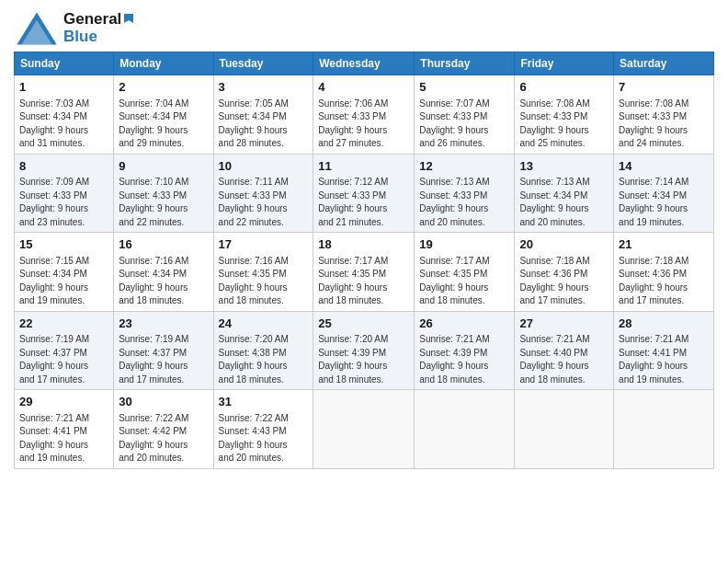  I want to click on day-info: Sunrise: 7:20 AM Sunset: 4:39 PM Dayligh…, so click(353, 359).